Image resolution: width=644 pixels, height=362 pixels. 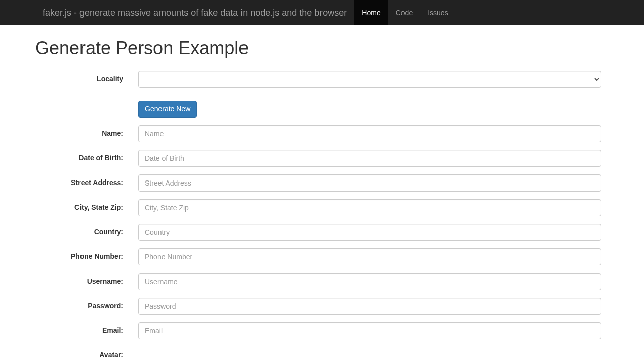 I want to click on label-password: Password:, so click(x=83, y=306).